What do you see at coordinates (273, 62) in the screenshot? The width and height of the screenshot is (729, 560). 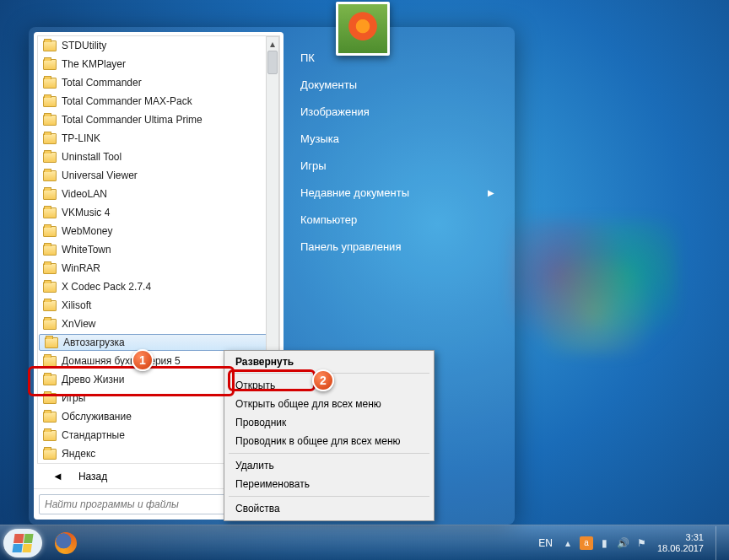 I see `scroll-thumb` at bounding box center [273, 62].